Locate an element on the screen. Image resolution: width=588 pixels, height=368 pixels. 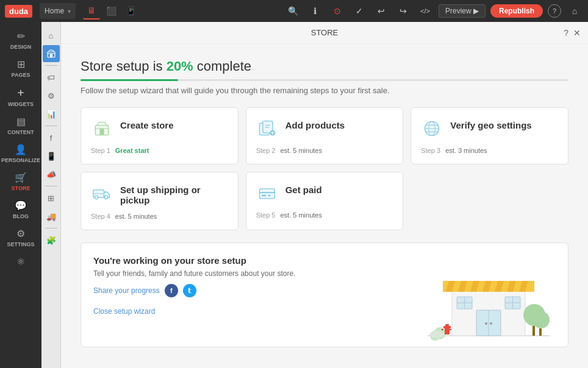
device-icons: 🖥 ⬛ 📱 is located at coordinates (111, 11).